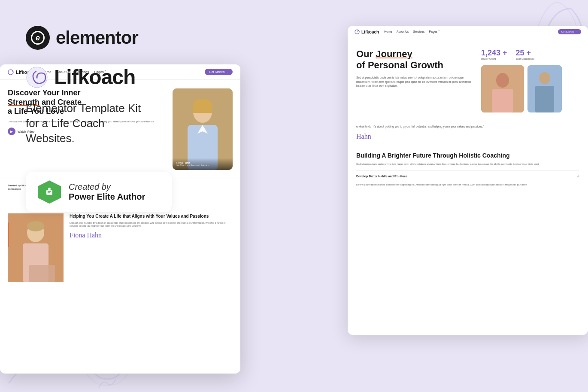 The height and width of the screenshot is (392, 588). I want to click on elementor-icon: e, so click(38, 38).